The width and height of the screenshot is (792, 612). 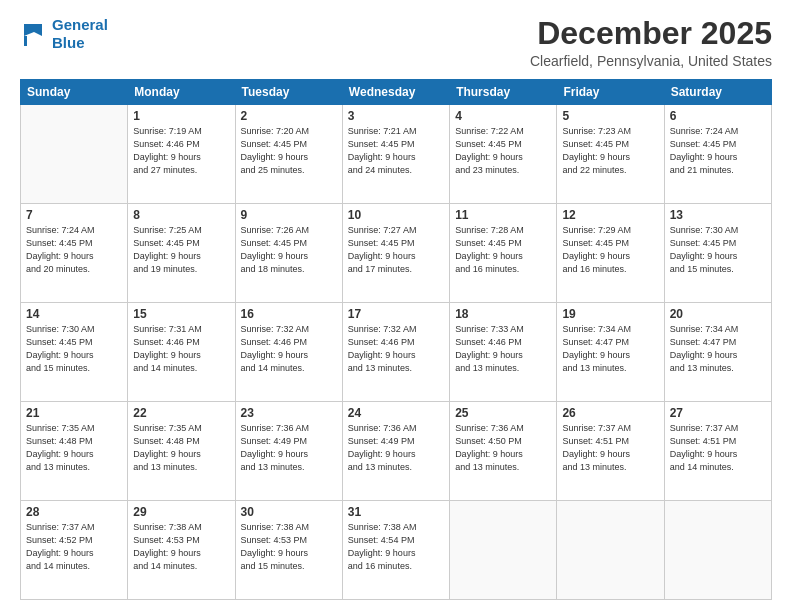 I want to click on day-info: Sunrise: 7:22 AM Sunset: 4:45 PM Dayligh…, so click(x=503, y=151).